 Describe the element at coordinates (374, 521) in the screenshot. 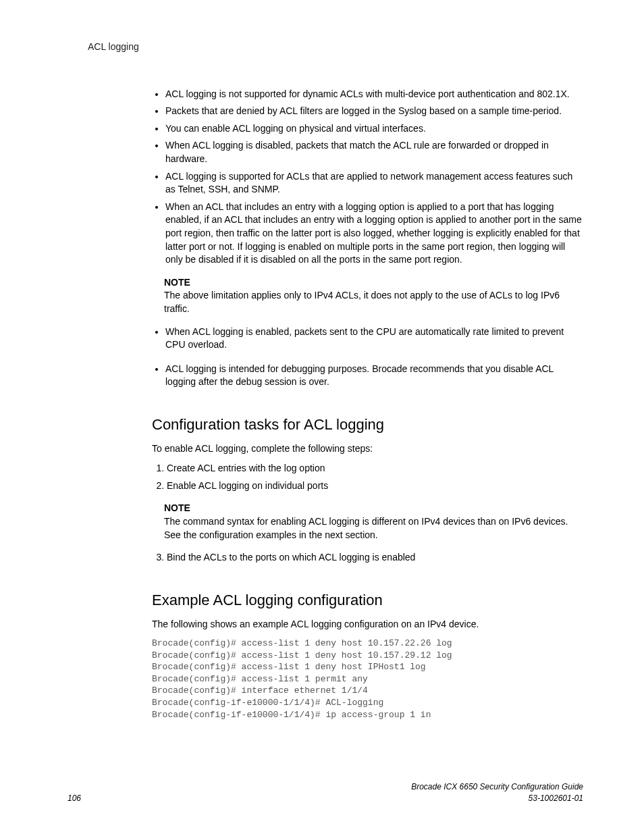

I see `note-block-2: NOTE The command syntax for enabling ACL…` at that location.